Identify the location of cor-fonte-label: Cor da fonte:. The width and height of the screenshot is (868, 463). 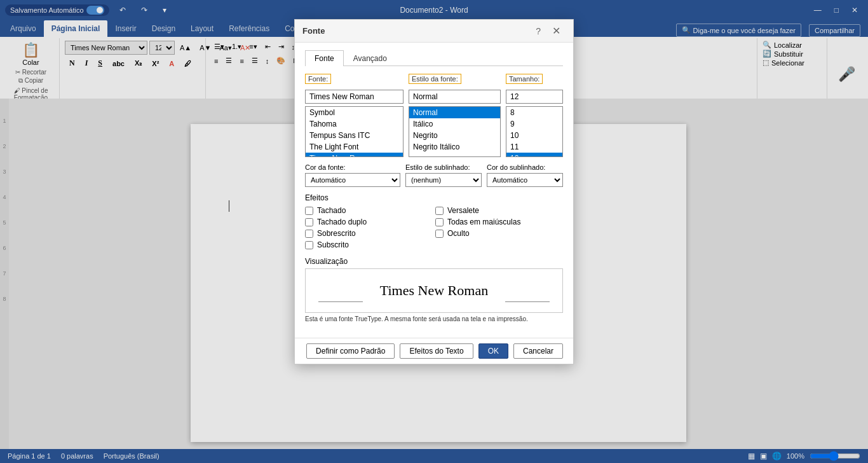
(353, 167).